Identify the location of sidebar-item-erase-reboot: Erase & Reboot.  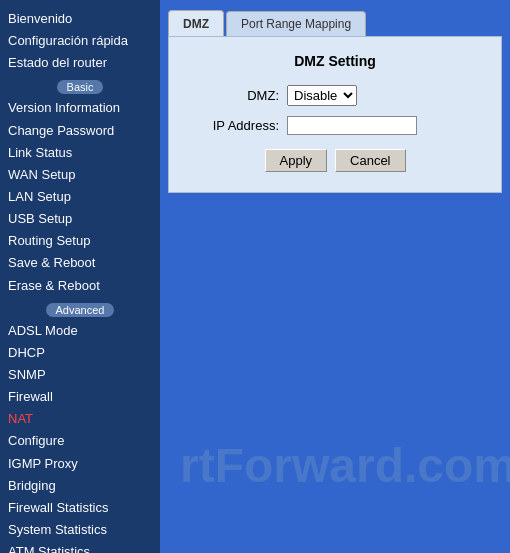
(80, 286).